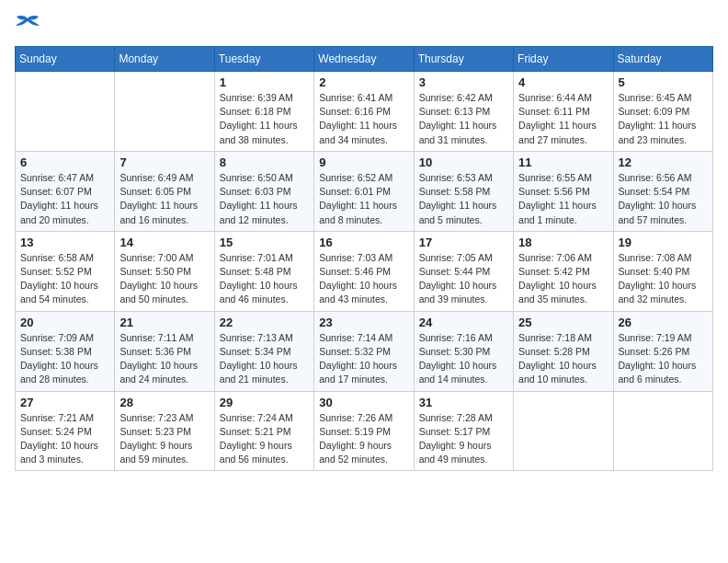 Image resolution: width=728 pixels, height=563 pixels. Describe the element at coordinates (264, 270) in the screenshot. I see `calendar-cell: 15Sunrise: 7:01 AM Sunset: 5:48 PM Dayli…` at that location.